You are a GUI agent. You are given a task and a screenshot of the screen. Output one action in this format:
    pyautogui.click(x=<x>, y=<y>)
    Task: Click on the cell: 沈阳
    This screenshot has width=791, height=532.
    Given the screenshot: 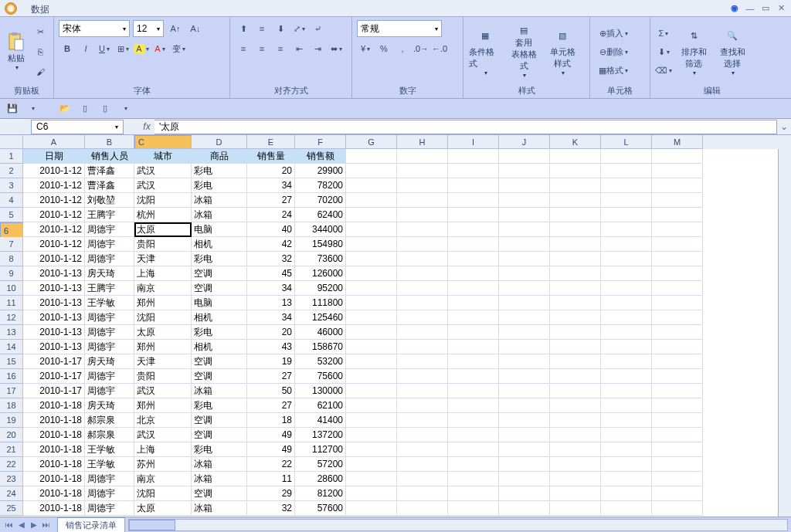 What is the action you would take?
    pyautogui.click(x=163, y=318)
    